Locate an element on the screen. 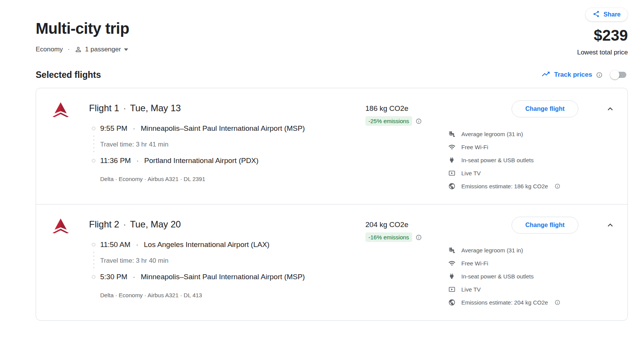 This screenshot has height=359, width=644. departure-row: 9:55 PM · Minneapolis–Saint Paul Interna… is located at coordinates (227, 128).